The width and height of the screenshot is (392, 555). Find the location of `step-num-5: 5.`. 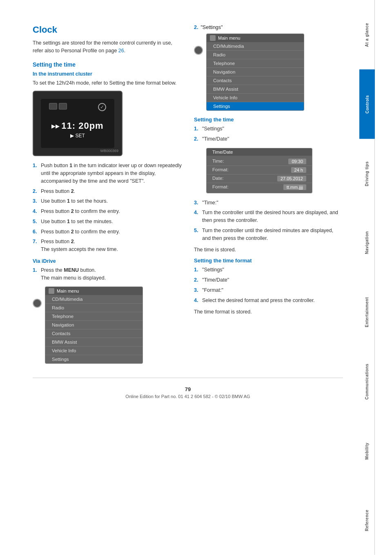

step-num-5: 5. is located at coordinates (36, 222).